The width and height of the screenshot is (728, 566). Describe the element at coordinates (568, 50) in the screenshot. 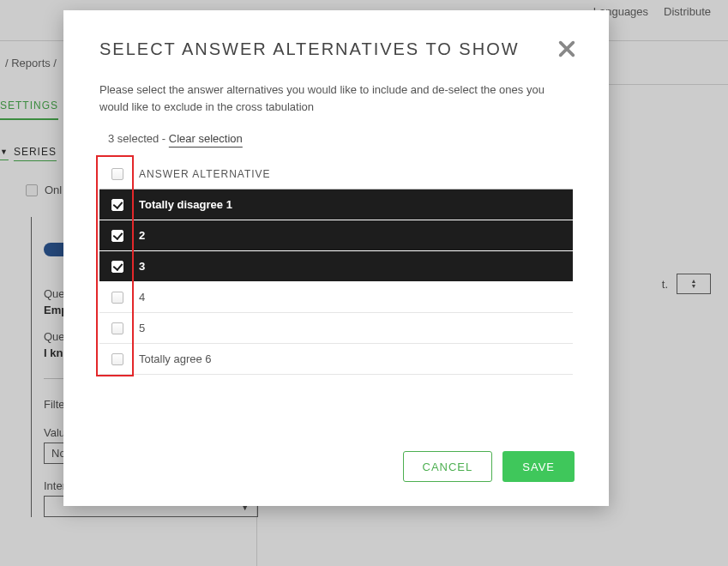

I see `close-button` at that location.